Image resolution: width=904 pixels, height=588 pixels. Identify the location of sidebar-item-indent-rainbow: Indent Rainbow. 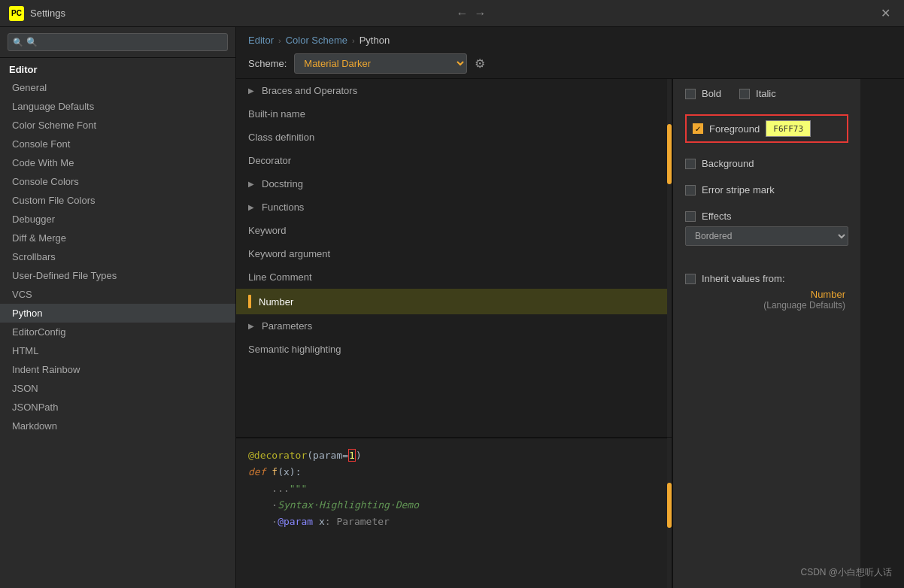
(117, 370).